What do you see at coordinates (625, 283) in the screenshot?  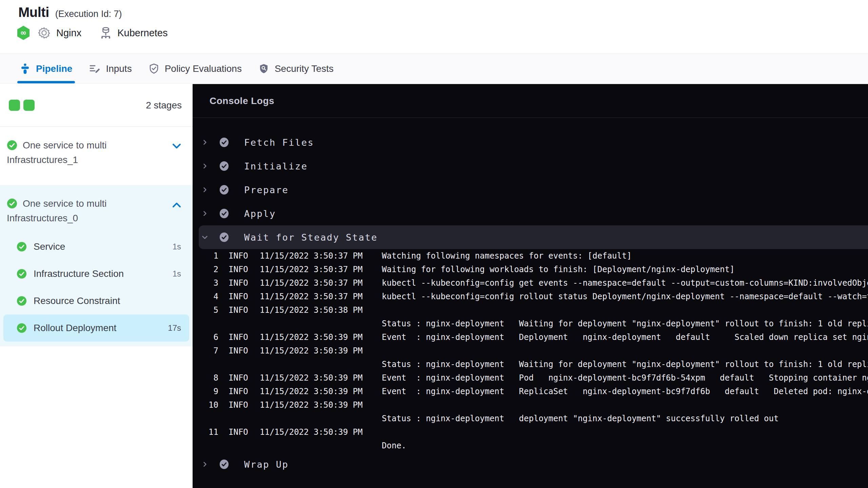 I see `log-message: kubectl --kubeconfig=config get events -…` at bounding box center [625, 283].